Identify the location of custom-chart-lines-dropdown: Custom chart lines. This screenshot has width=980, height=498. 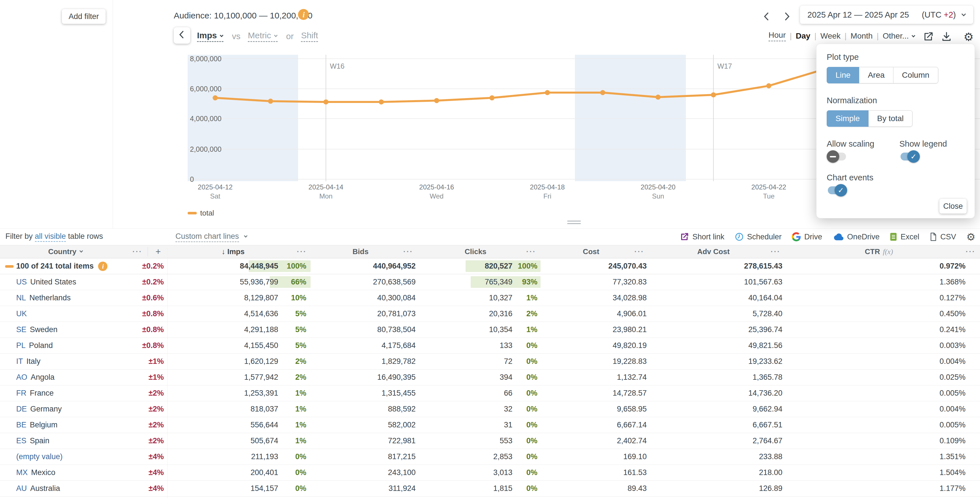
(212, 236).